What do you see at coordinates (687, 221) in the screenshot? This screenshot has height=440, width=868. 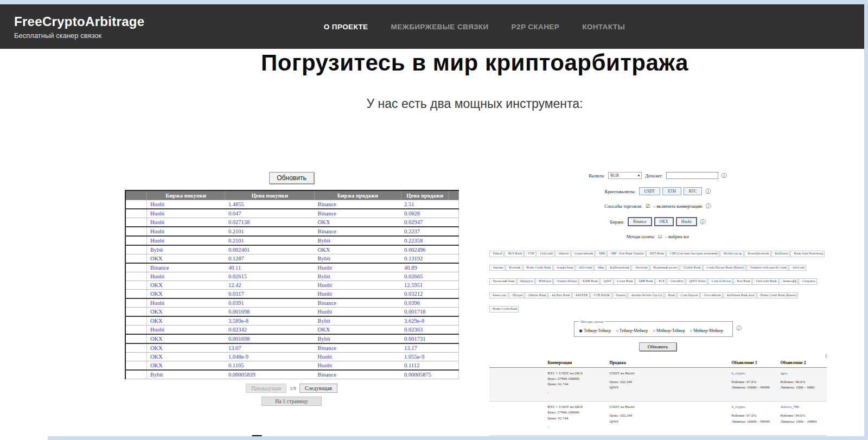 I see `exchange-option-button: Huobi` at bounding box center [687, 221].